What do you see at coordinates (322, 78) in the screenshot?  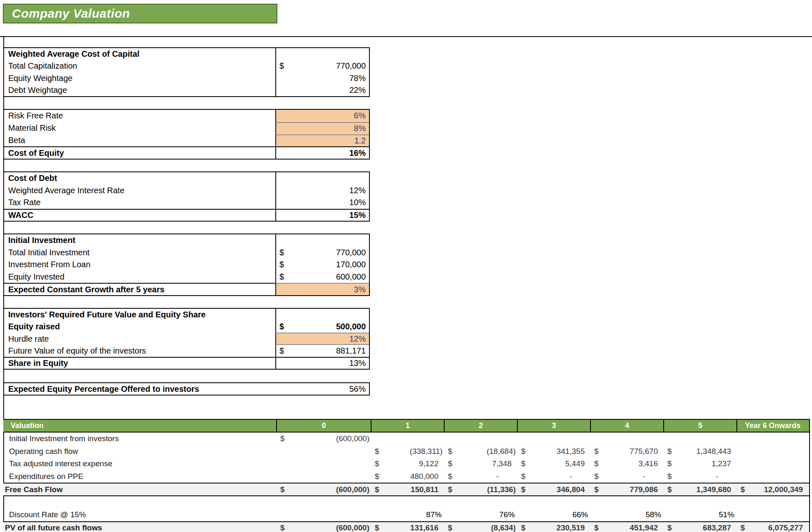 I see `cell-value: 78%` at bounding box center [322, 78].